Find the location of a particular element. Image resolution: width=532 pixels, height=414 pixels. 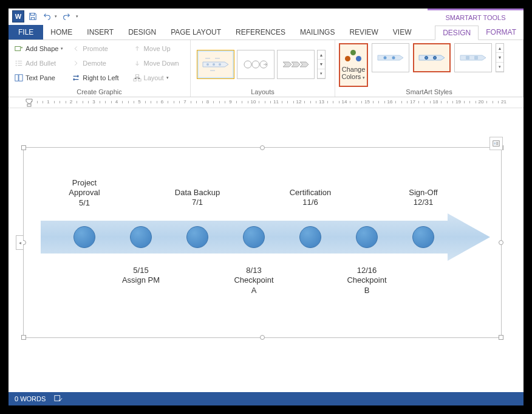

tab-page-layout: PAGE LAYOUT is located at coordinates (196, 32).